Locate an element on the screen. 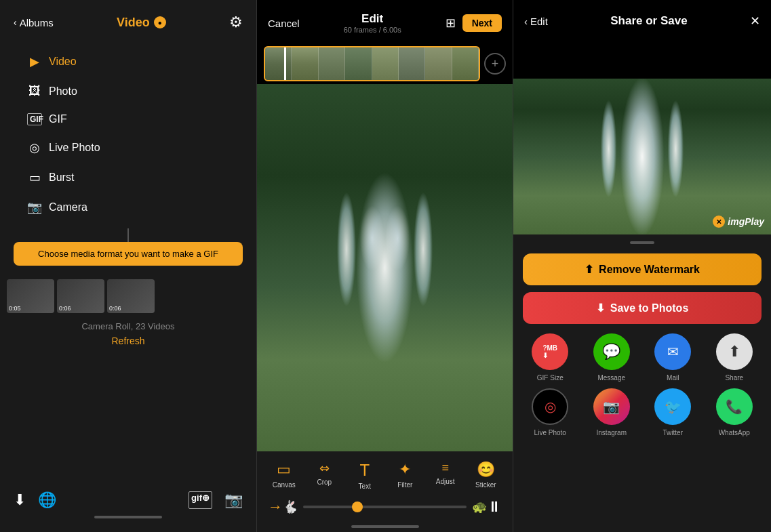 This screenshot has height=532, width=771. cancel-button: Cancel is located at coordinates (283, 23).